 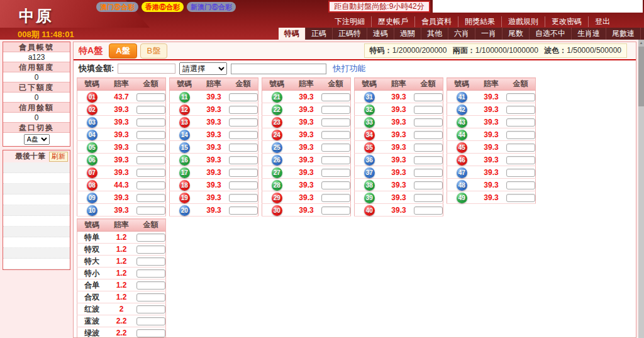 I want to click on game-tab: 尾數連, so click(x=624, y=34).